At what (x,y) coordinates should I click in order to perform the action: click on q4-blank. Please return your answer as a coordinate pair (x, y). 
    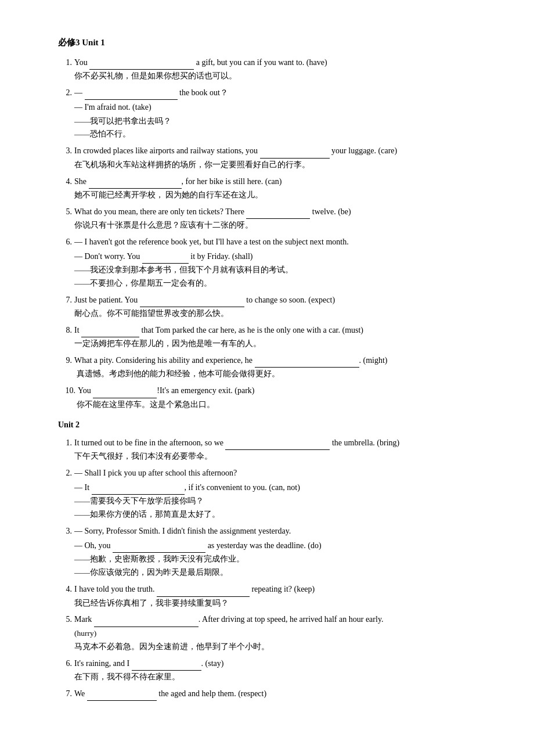
    Looking at the image, I should click on (135, 184).